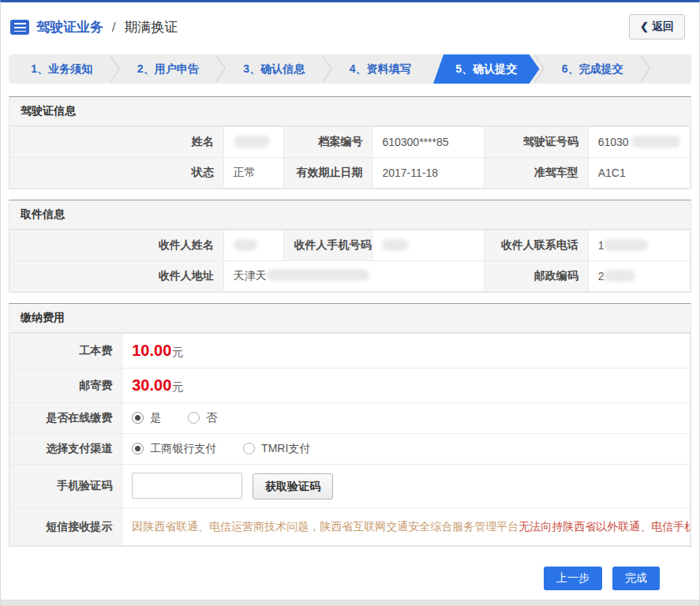 The height and width of the screenshot is (606, 700). Describe the element at coordinates (107, 27) in the screenshot. I see `breadcrumb: 驾驶证业务 / 期满换证` at that location.